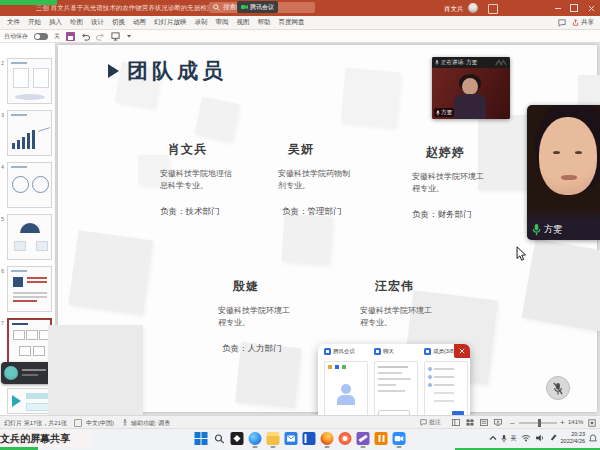  I want to click on tab-record: 录制, so click(202, 22).